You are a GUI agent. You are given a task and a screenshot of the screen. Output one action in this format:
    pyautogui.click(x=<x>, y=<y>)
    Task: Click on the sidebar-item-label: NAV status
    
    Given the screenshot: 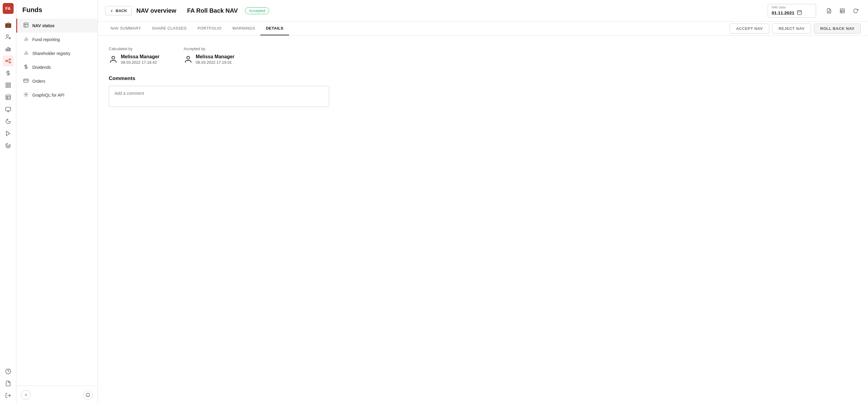 What is the action you would take?
    pyautogui.click(x=43, y=26)
    